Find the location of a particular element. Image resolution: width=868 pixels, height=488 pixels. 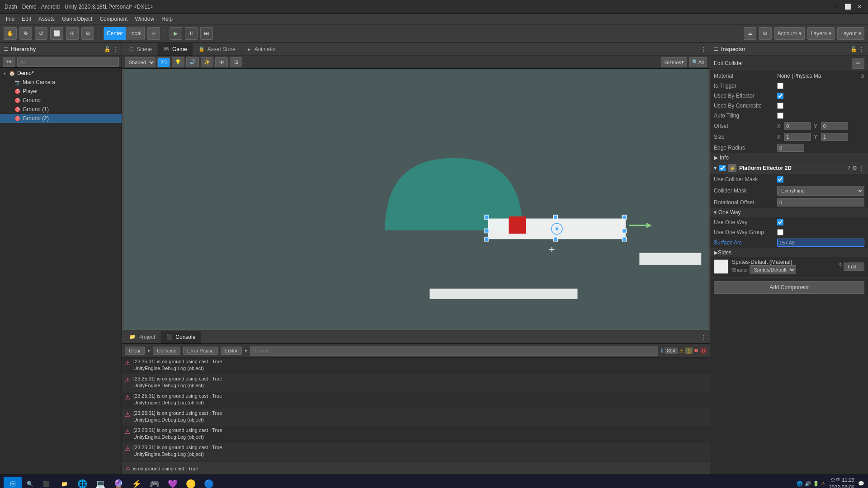

collapse-btn: Collapse is located at coordinates (166, 351).